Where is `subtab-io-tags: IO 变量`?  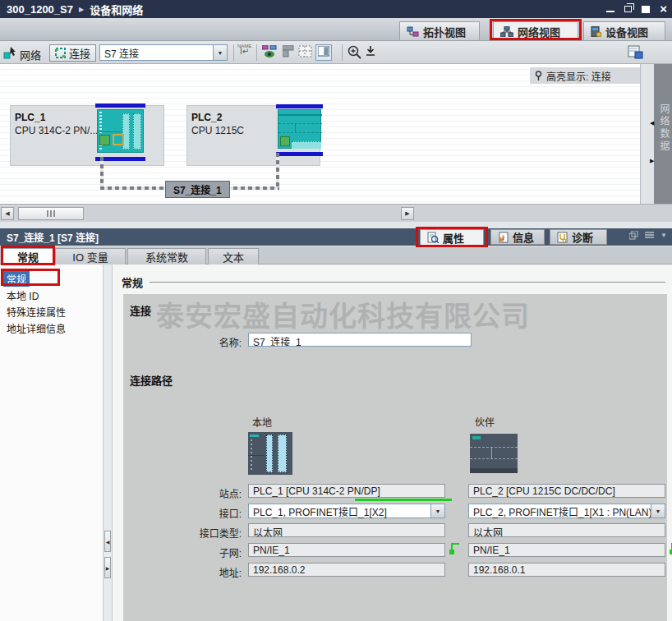 subtab-io-tags: IO 变量 is located at coordinates (90, 256).